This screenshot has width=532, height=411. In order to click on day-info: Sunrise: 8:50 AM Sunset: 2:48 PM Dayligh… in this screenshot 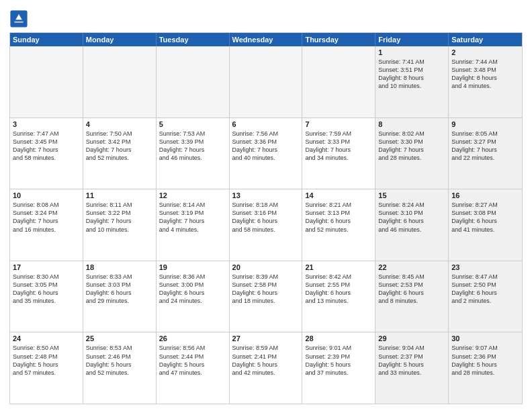, I will do `click(46, 360)`.